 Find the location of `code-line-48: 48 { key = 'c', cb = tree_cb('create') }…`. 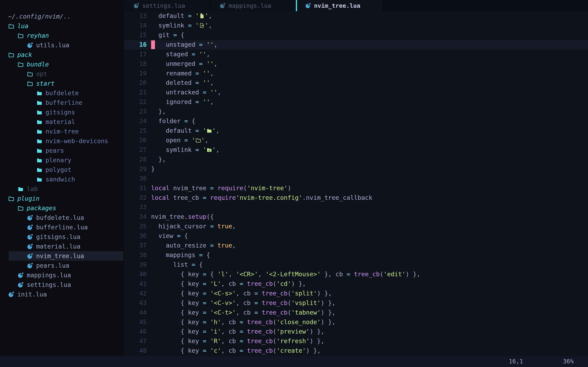

code-line-48: 48 { key = 'c', cb = tree_cb('create') }… is located at coordinates (356, 351).